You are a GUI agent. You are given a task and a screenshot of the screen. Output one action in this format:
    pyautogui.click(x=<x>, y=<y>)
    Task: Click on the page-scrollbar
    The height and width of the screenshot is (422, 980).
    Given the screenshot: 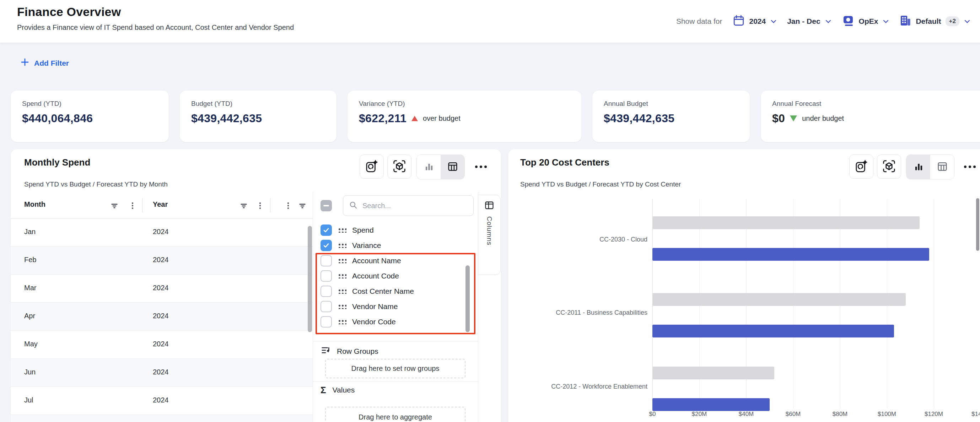 What is the action you would take?
    pyautogui.click(x=978, y=224)
    